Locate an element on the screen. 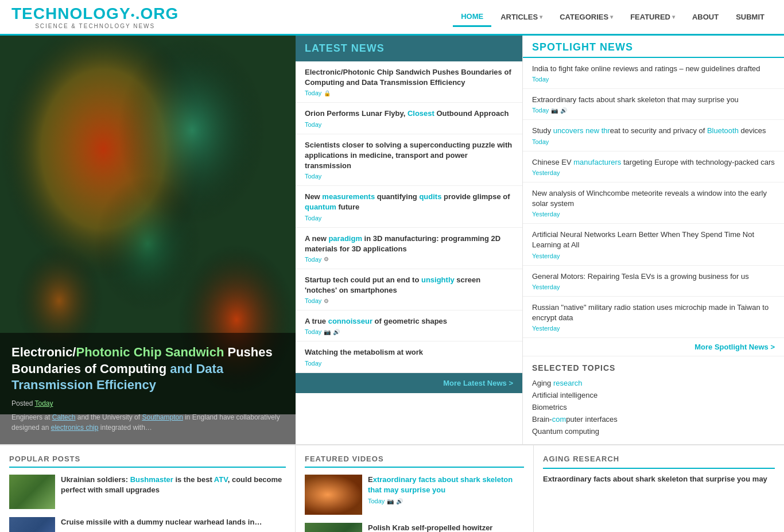 Image resolution: width=784 pixels, height=532 pixels. latest-item-title: New measurements quantifying qudits prov… is located at coordinates (409, 202).